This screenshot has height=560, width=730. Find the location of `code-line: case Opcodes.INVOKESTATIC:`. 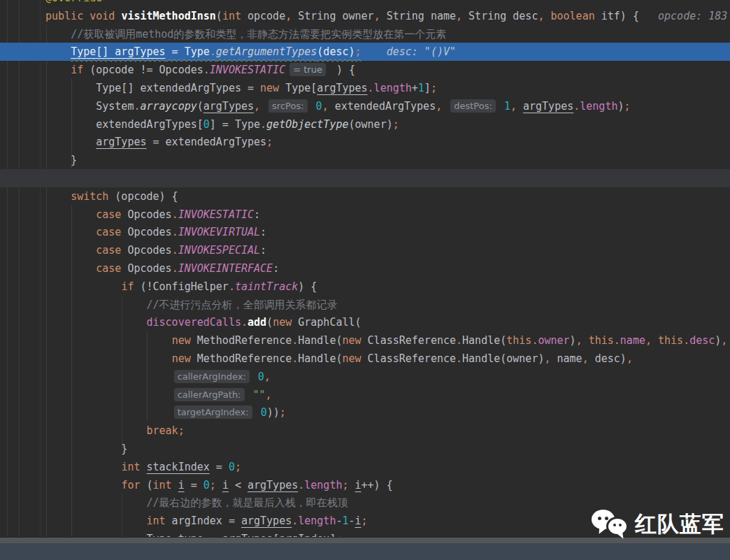

code-line: case Opcodes.INVOKESTATIC: is located at coordinates (365, 215).